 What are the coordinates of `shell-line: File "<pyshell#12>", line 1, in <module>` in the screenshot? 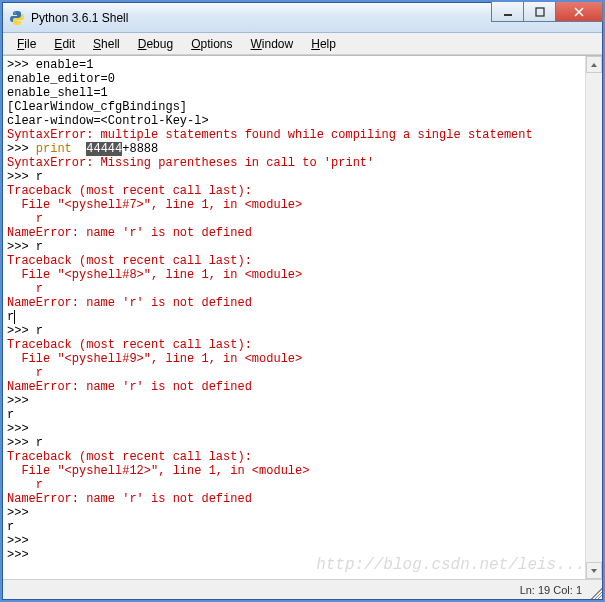 It's located at (294, 471).